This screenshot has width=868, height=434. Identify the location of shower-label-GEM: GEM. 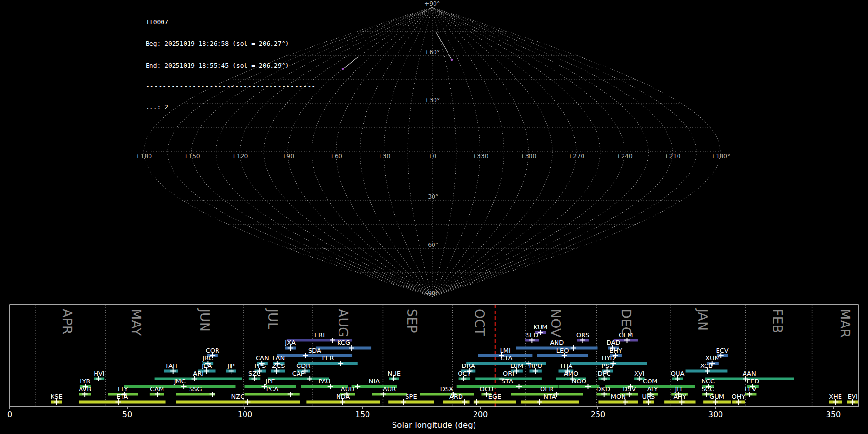
(626, 335).